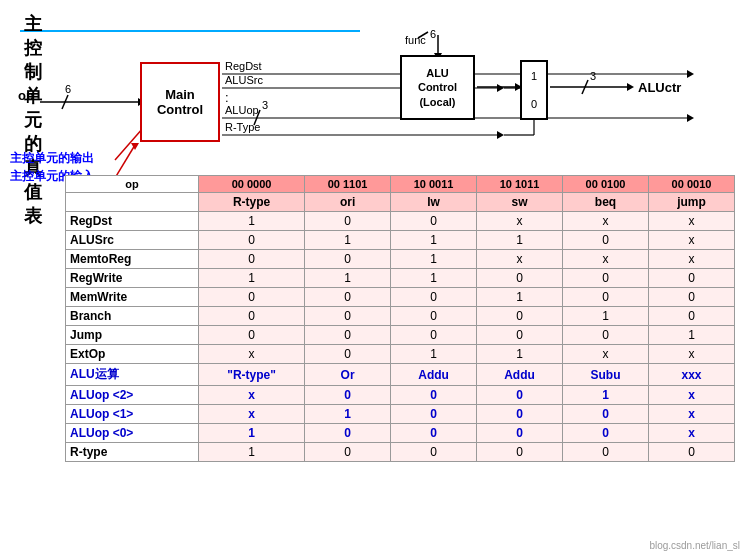  What do you see at coordinates (132, 434) in the screenshot?
I see `aluop-0-header: ALUop <0>` at bounding box center [132, 434].